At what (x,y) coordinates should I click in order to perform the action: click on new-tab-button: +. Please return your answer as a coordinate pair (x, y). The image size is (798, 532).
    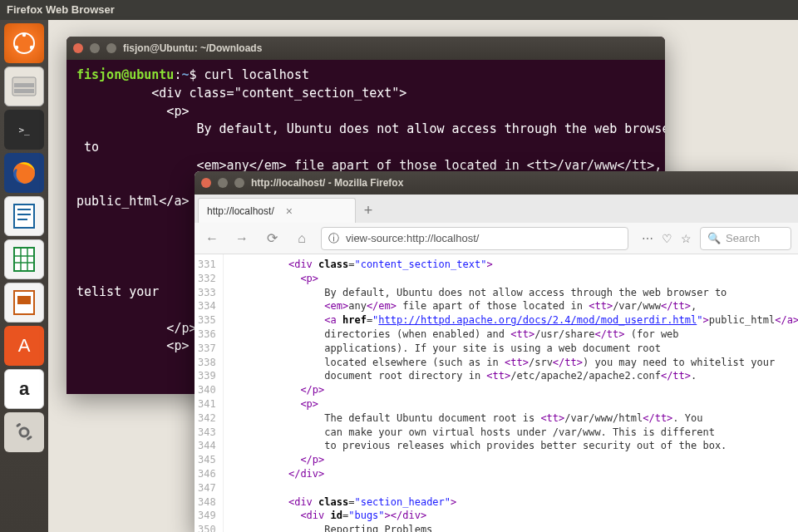
    Looking at the image, I should click on (368, 210).